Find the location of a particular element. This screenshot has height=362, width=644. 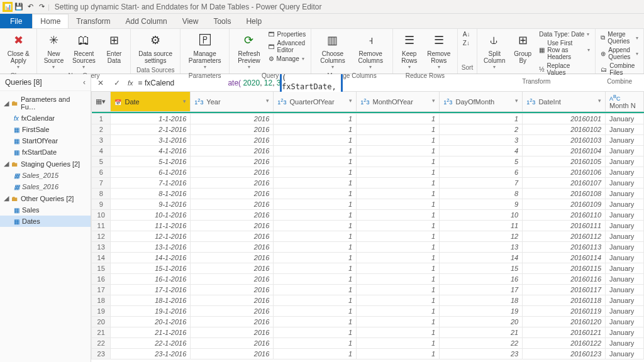

tab-view: View is located at coordinates (191, 21).